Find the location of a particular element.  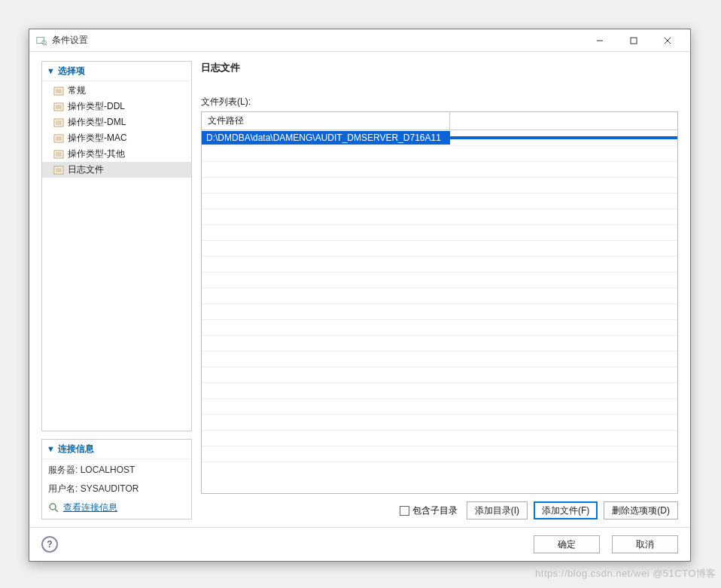

page-title: 日志文件 is located at coordinates (440, 68).